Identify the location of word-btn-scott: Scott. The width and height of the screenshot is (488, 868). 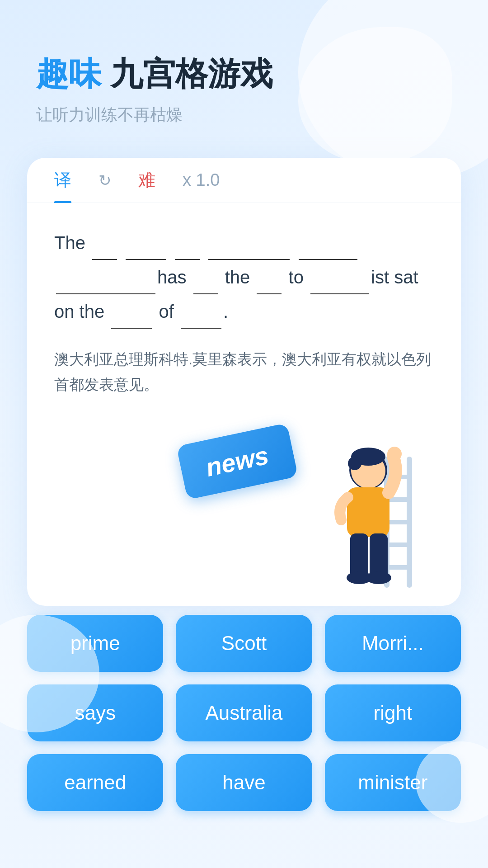
(244, 643).